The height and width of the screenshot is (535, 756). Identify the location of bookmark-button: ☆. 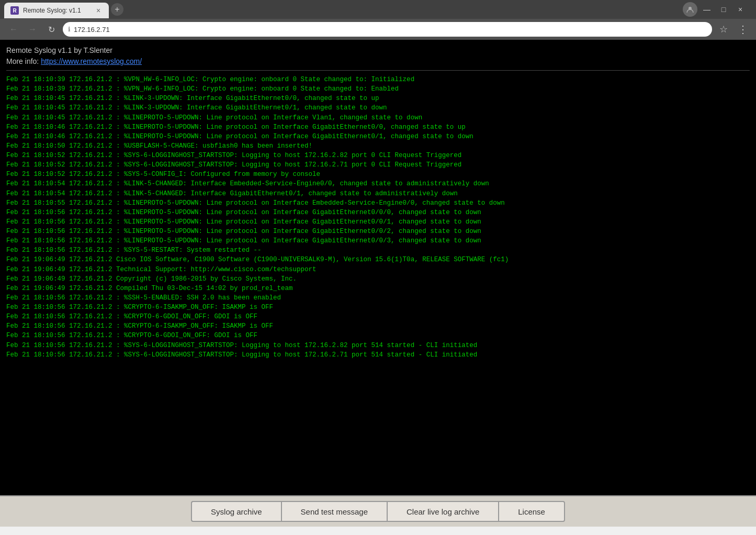
(724, 29).